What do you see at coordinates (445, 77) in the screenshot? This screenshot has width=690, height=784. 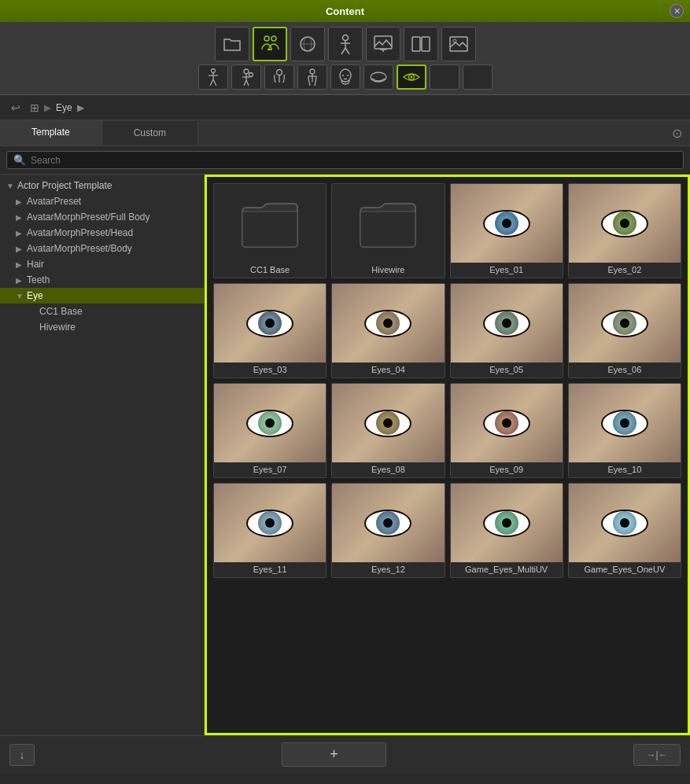 I see `toolbar-blank1-btn` at bounding box center [445, 77].